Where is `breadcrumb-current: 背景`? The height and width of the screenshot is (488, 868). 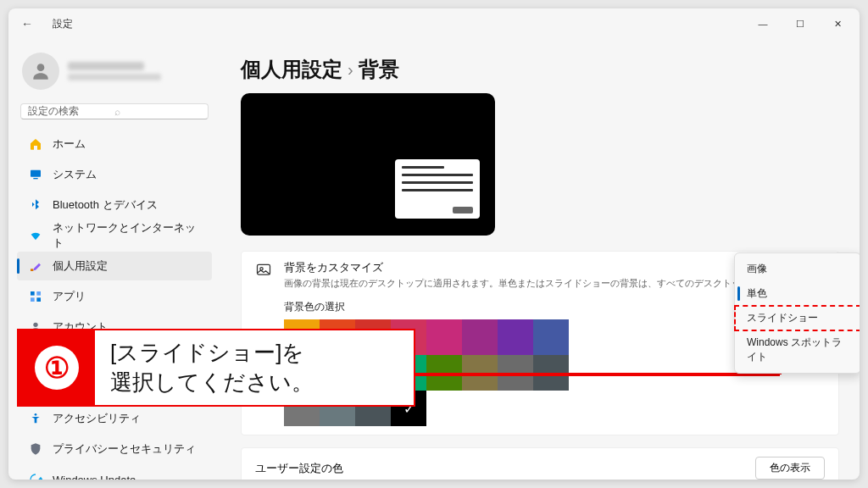 breadcrumb-current: 背景 is located at coordinates (379, 69).